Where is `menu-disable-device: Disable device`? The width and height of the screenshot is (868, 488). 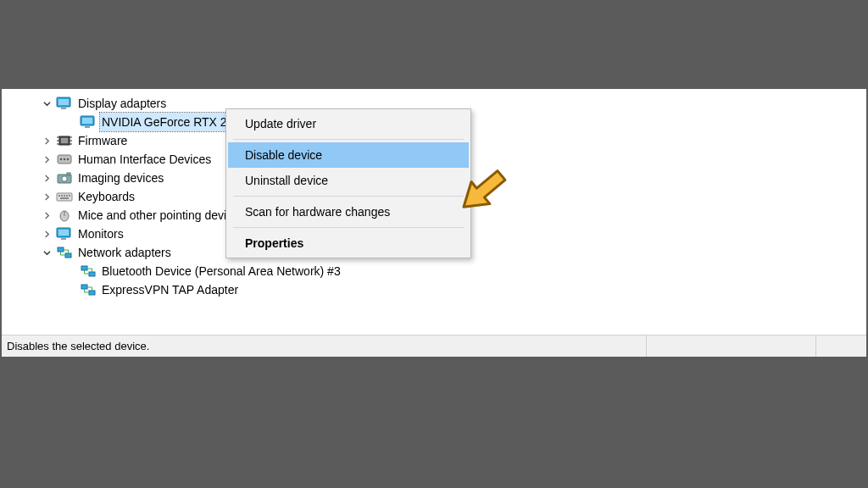 menu-disable-device: Disable device is located at coordinates (348, 155).